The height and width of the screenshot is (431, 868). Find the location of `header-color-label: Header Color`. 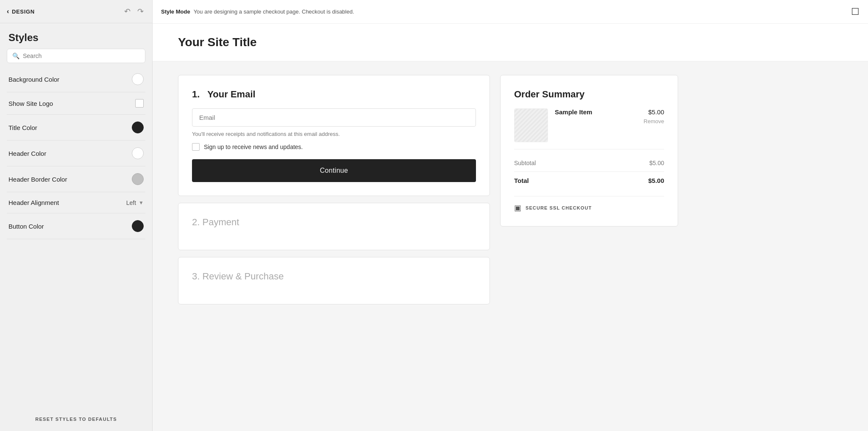

header-color-label: Header Color is located at coordinates (27, 153).